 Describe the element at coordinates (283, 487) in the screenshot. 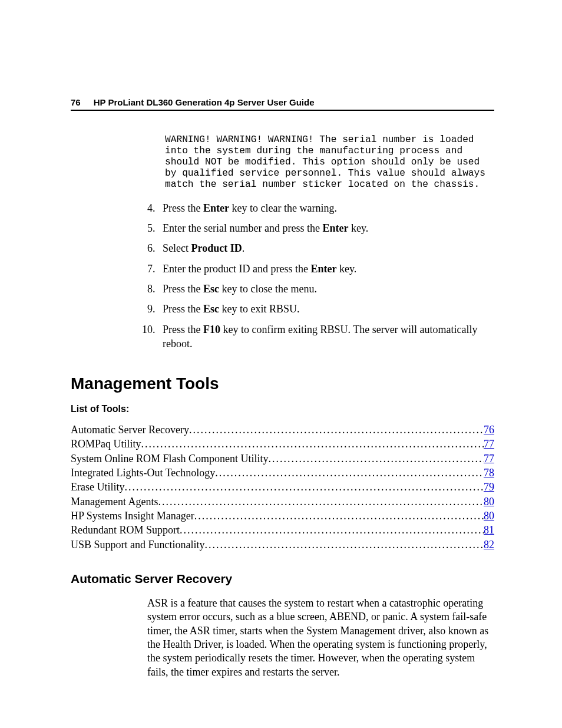

I see `toc-list: Automatic Server Recovery 76 ROMPaq Util…` at that location.